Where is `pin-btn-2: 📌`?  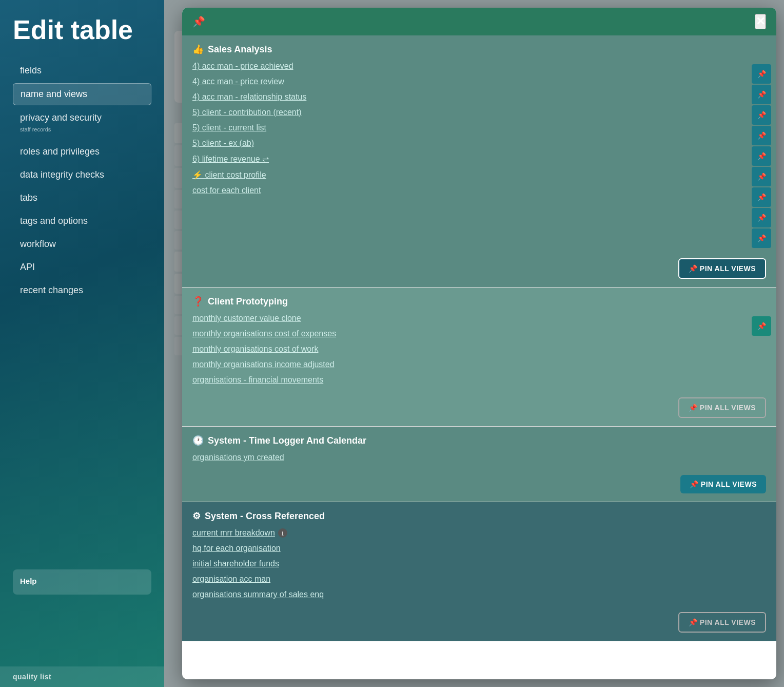 pin-btn-2: 📌 is located at coordinates (761, 94).